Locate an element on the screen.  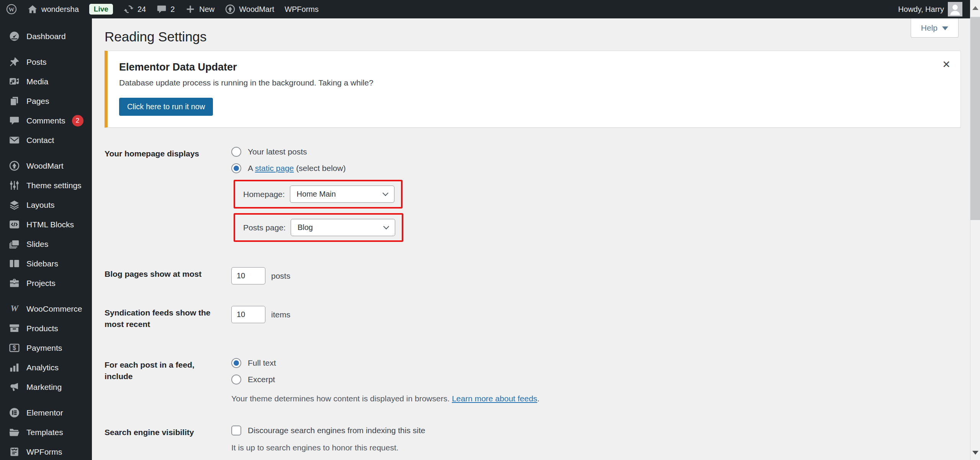
sidebar-item-contact: Contact is located at coordinates (46, 140).